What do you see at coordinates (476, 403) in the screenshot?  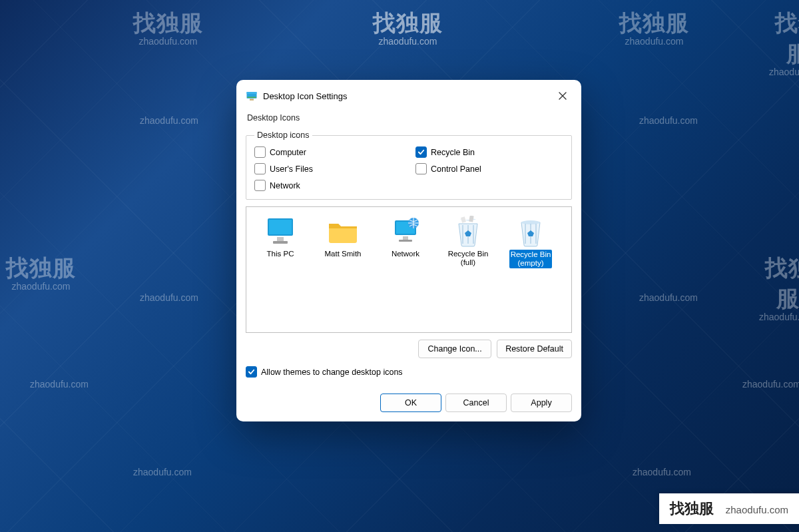 I see `cancel-button: Cancel` at bounding box center [476, 403].